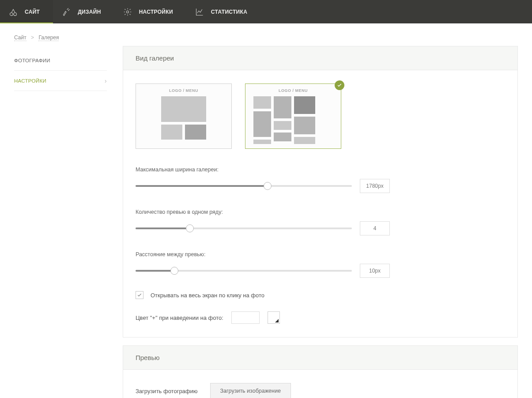 Image resolution: width=532 pixels, height=398 pixels. Describe the element at coordinates (245, 318) in the screenshot. I see `color-swatch` at that location.